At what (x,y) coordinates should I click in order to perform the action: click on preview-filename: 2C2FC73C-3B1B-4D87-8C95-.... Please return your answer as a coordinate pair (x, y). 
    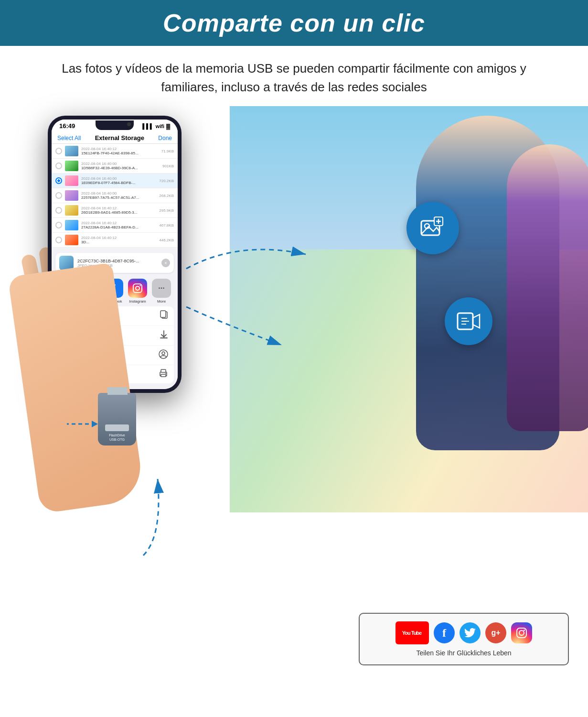
    Looking at the image, I should click on (118, 261).